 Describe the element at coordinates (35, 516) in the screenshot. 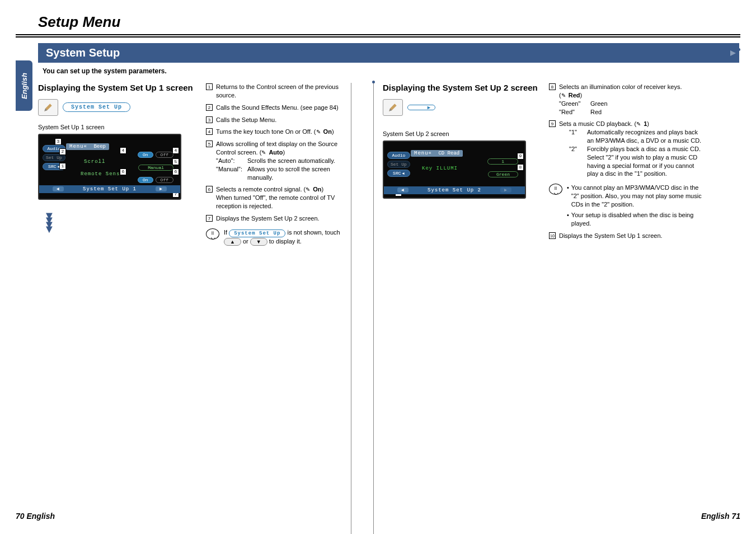

I see `page-number-left: 70 English` at that location.